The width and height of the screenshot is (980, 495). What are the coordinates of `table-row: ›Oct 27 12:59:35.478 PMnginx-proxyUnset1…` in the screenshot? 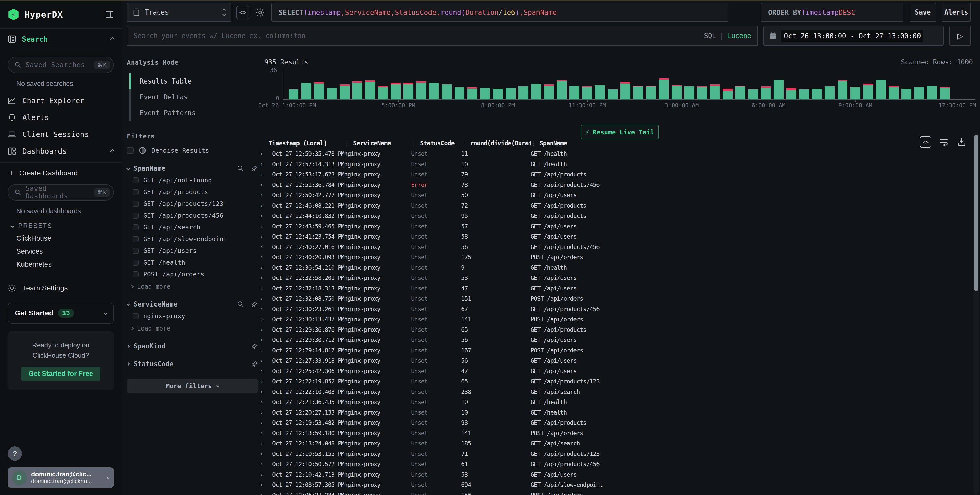 It's located at (616, 154).